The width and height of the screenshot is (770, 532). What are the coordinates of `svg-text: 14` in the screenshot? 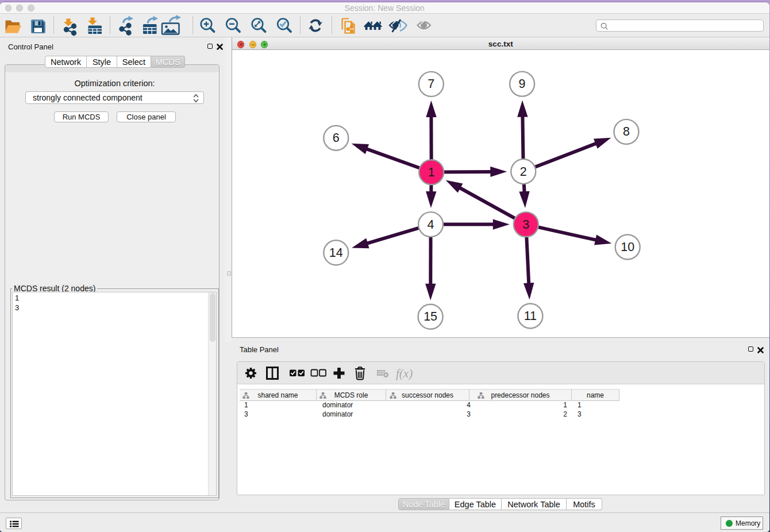 It's located at (336, 253).